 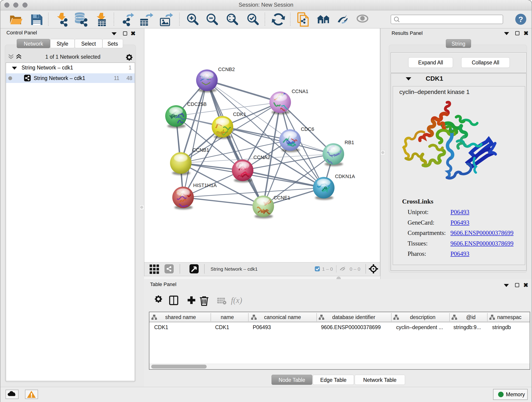 What do you see at coordinates (227, 69) in the screenshot?
I see `svg-text: CCNB2` at bounding box center [227, 69].